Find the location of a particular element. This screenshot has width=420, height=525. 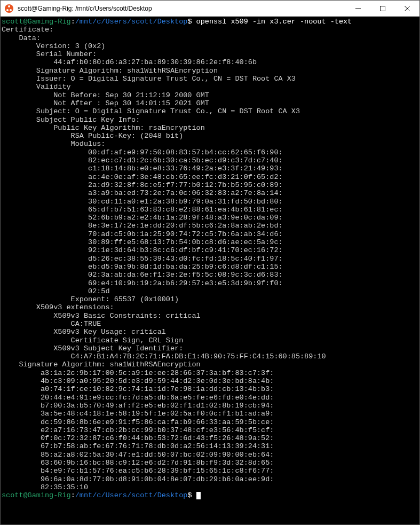

output-line: X509v3 Key Usage: critical is located at coordinates (84, 332).